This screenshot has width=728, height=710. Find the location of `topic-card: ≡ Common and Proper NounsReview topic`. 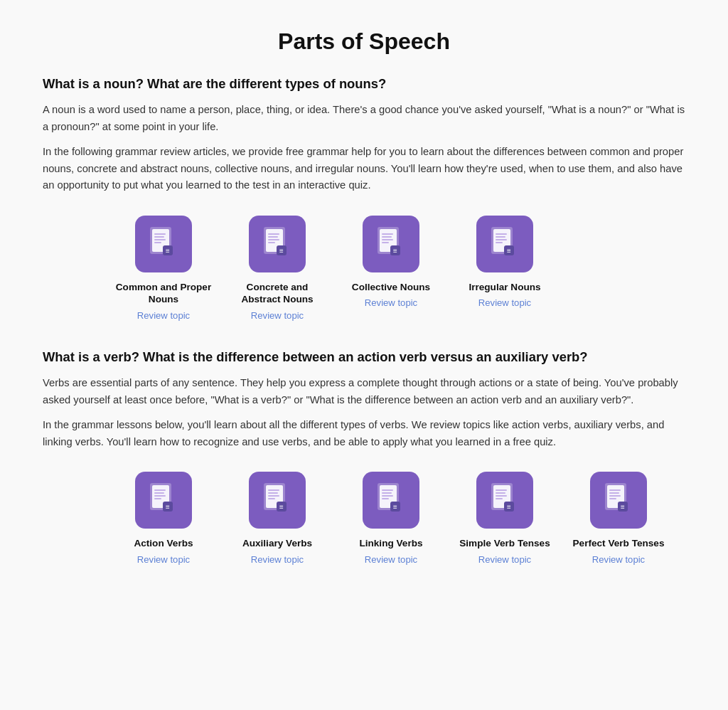

topic-card: ≡ Common and Proper NounsReview topic is located at coordinates (164, 268).